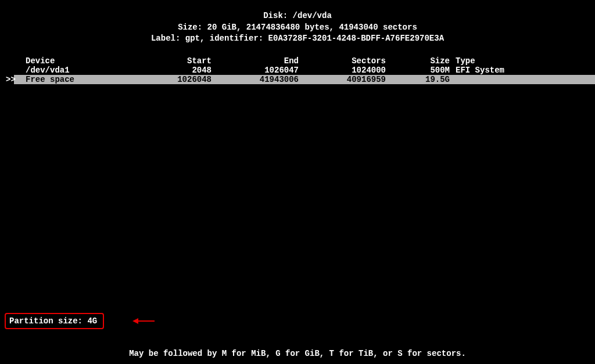 This screenshot has height=364, width=595. What do you see at coordinates (255, 80) in the screenshot?
I see `row-end: 41943006` at bounding box center [255, 80].